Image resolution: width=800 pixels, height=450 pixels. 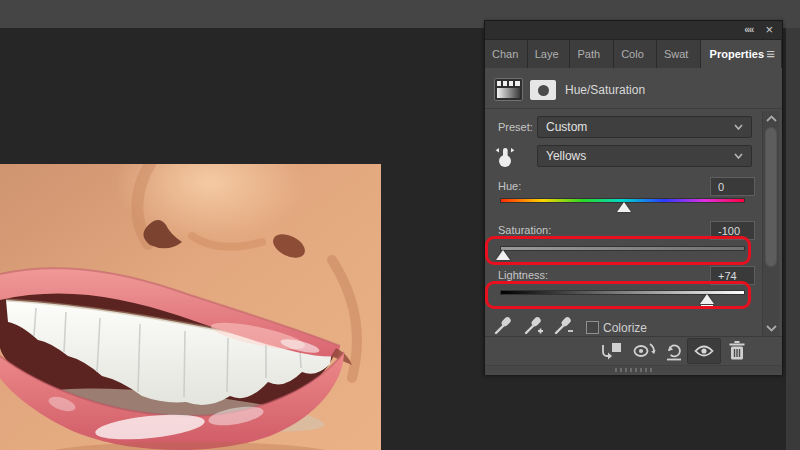 I want to click on panel-title-bar: «« ×, so click(x=634, y=30).